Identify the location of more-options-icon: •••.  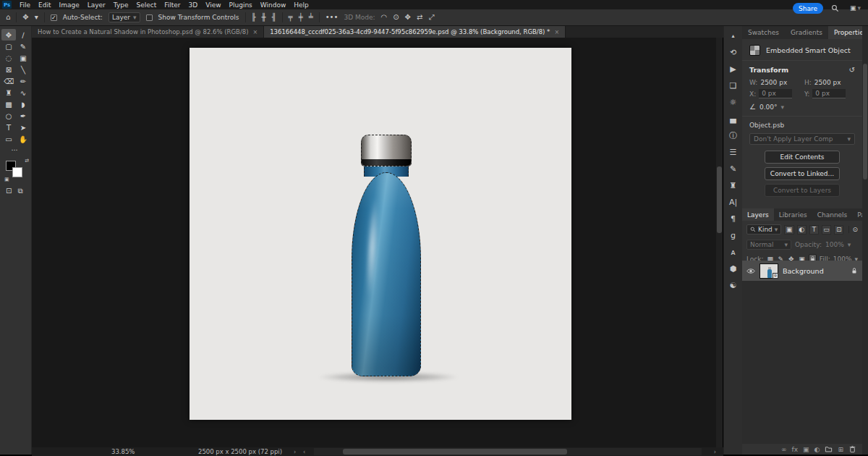
(332, 17).